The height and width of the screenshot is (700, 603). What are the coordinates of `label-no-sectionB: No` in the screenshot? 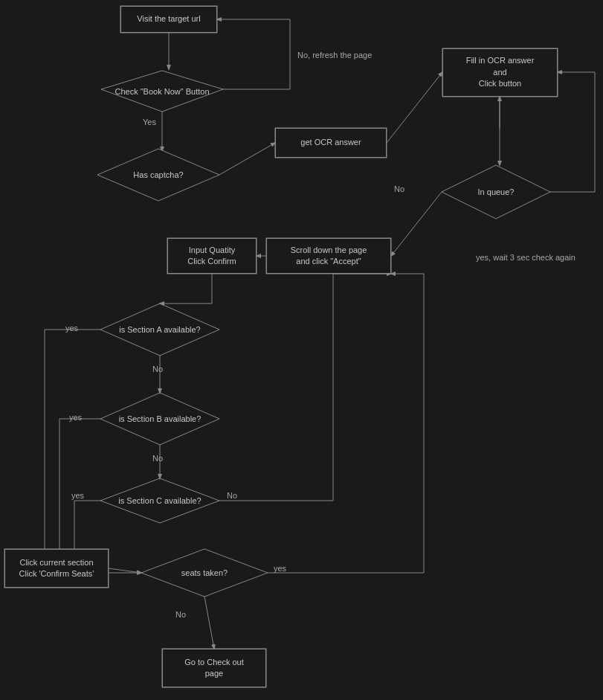 It's located at (158, 458).